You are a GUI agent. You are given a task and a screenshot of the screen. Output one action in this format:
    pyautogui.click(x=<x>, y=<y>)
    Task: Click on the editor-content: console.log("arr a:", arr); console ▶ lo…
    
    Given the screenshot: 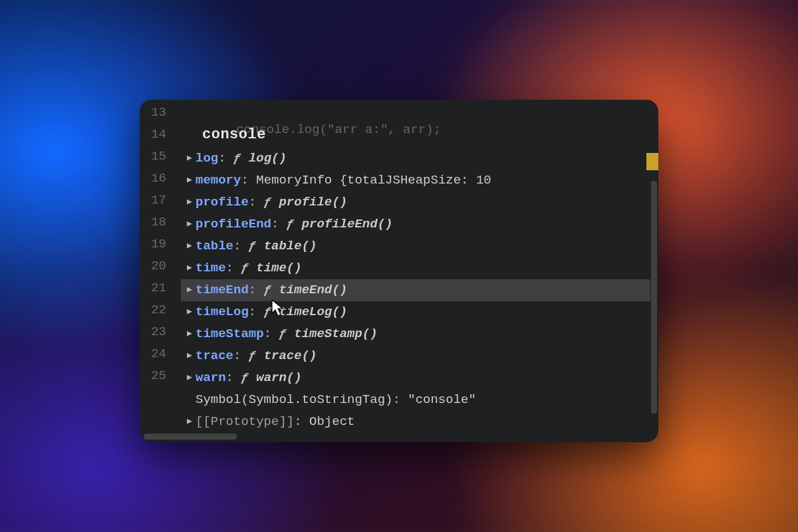 What is the action you would take?
    pyautogui.click(x=417, y=110)
    